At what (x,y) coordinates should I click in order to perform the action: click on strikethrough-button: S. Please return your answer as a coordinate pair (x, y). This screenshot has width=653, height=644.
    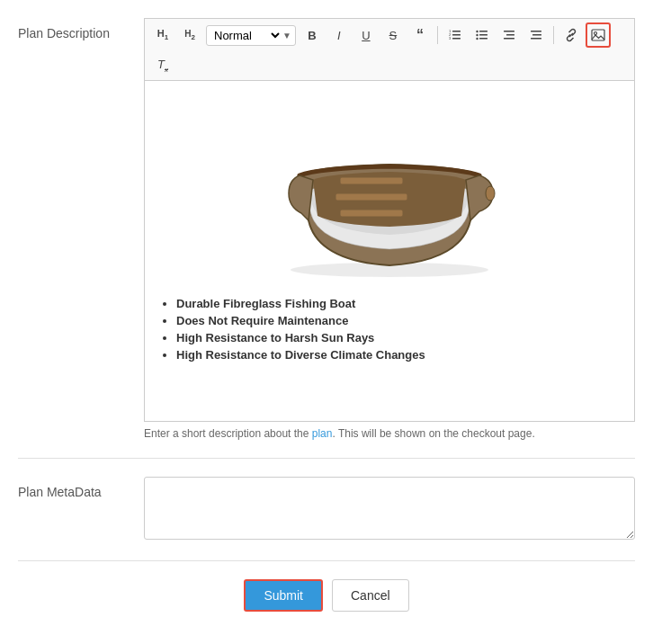
    Looking at the image, I should click on (393, 35).